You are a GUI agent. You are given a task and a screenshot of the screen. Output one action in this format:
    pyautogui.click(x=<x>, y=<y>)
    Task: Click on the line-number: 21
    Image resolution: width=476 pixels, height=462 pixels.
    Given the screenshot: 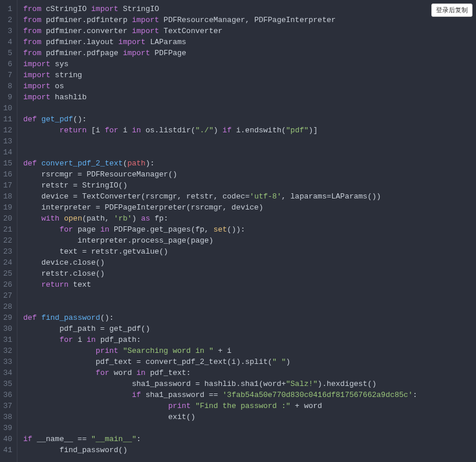 What is the action you would take?
    pyautogui.click(x=6, y=230)
    